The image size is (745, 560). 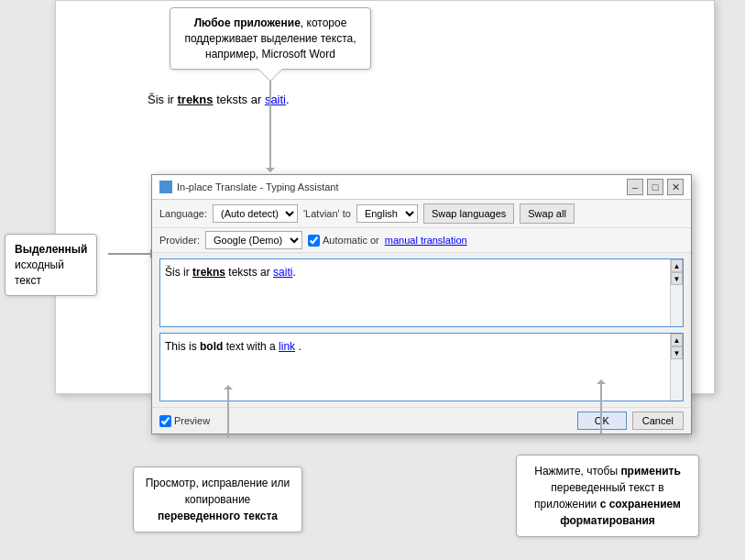 What do you see at coordinates (218, 500) in the screenshot?
I see `tooltip-bottom-left: Просмотр, исправление или копирование пе…` at bounding box center [218, 500].